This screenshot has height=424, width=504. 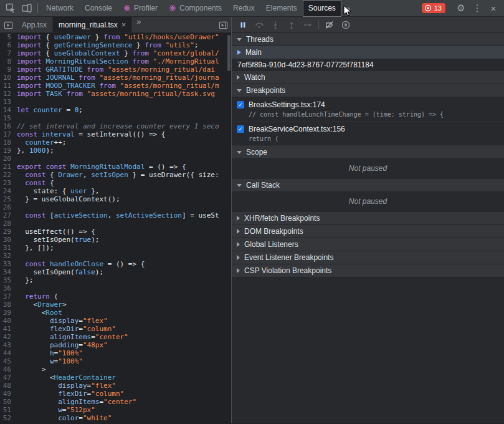 I want to click on line-number: 22, so click(x=9, y=175).